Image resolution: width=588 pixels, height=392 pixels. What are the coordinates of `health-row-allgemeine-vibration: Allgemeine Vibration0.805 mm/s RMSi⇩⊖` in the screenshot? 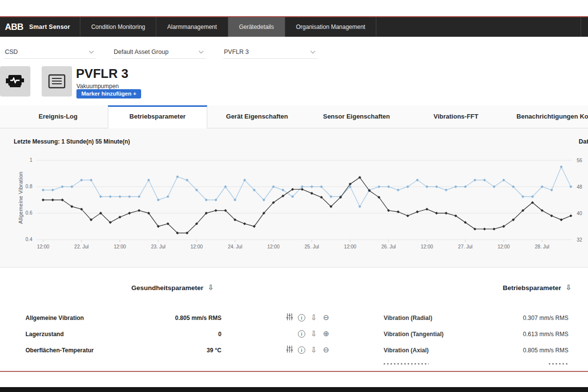 It's located at (172, 318).